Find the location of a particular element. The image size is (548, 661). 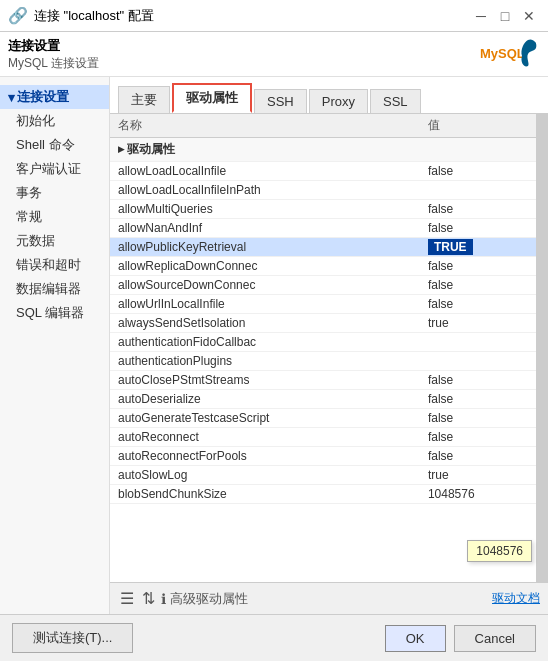

sidebar-item-data-editor: 数据编辑器 is located at coordinates (54, 289).